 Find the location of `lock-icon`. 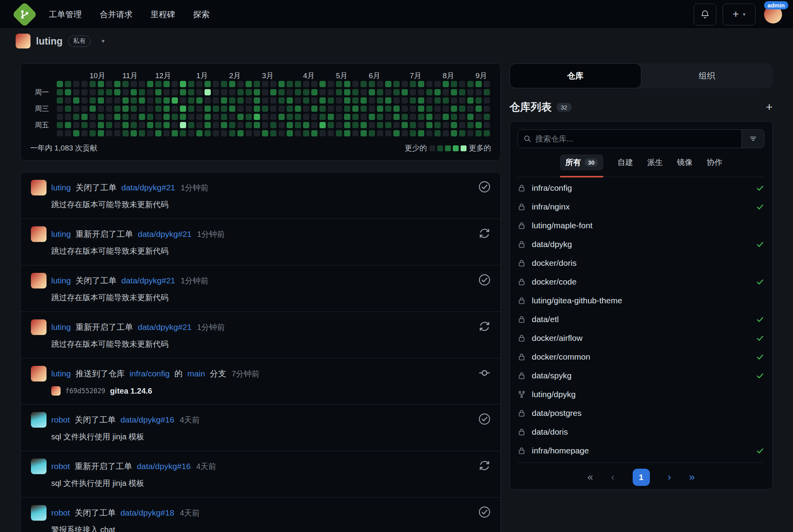

lock-icon is located at coordinates (522, 357).